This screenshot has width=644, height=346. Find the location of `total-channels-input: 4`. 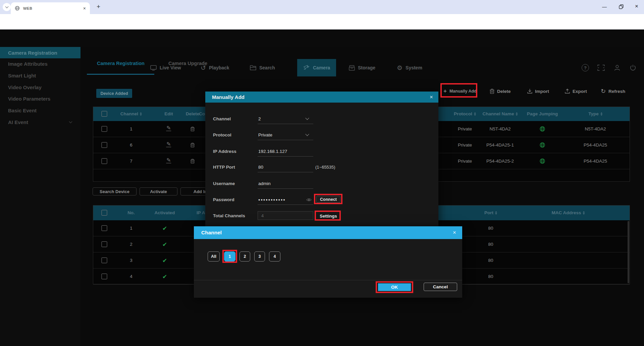

total-channels-input: 4 is located at coordinates (285, 216).